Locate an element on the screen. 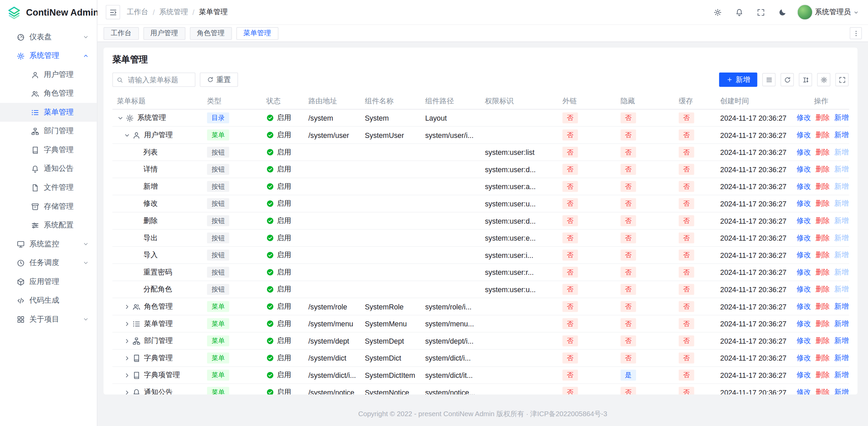  cell-hidden: 否 is located at coordinates (645, 135).